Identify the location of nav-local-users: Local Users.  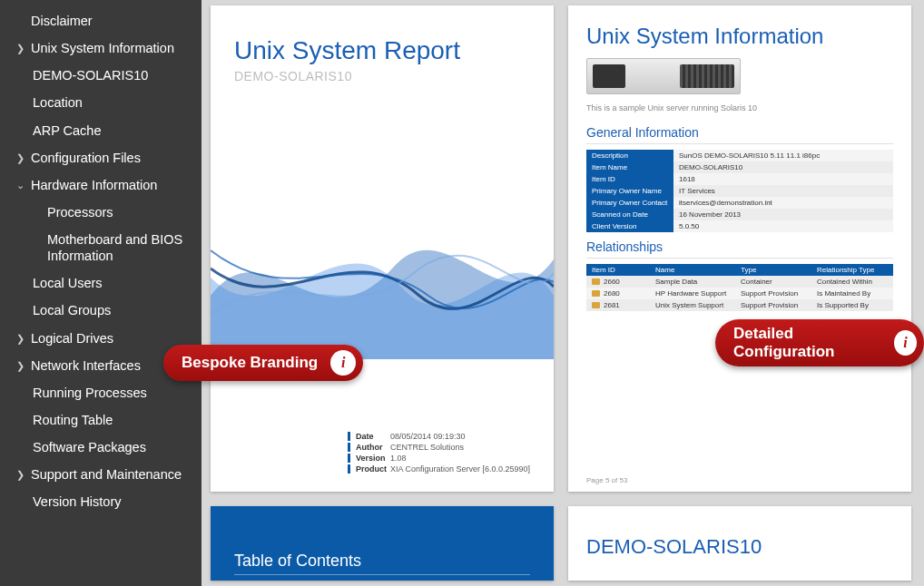
(101, 283).